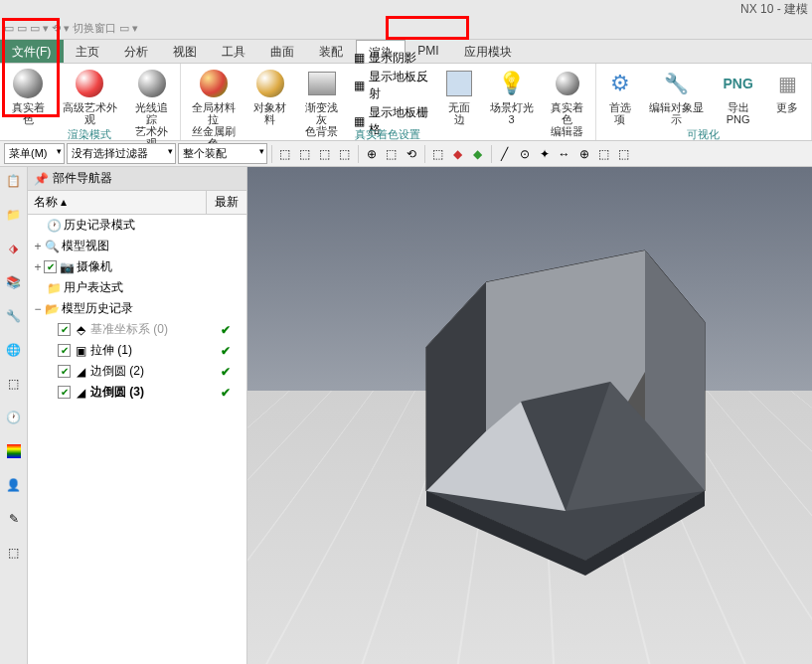 This screenshot has width=812, height=664. I want to click on edit-object-display-button: 🔧 编辑对象显示, so click(676, 96).